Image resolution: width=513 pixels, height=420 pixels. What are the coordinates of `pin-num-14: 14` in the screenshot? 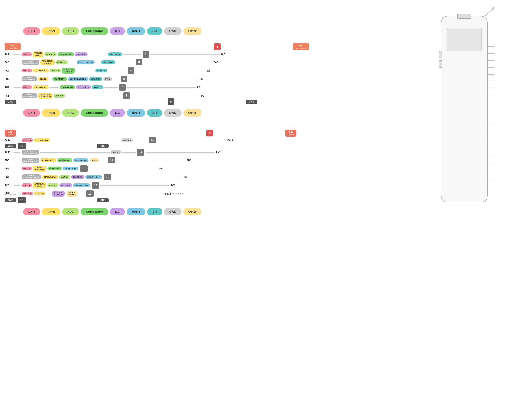 It's located at (84, 168).